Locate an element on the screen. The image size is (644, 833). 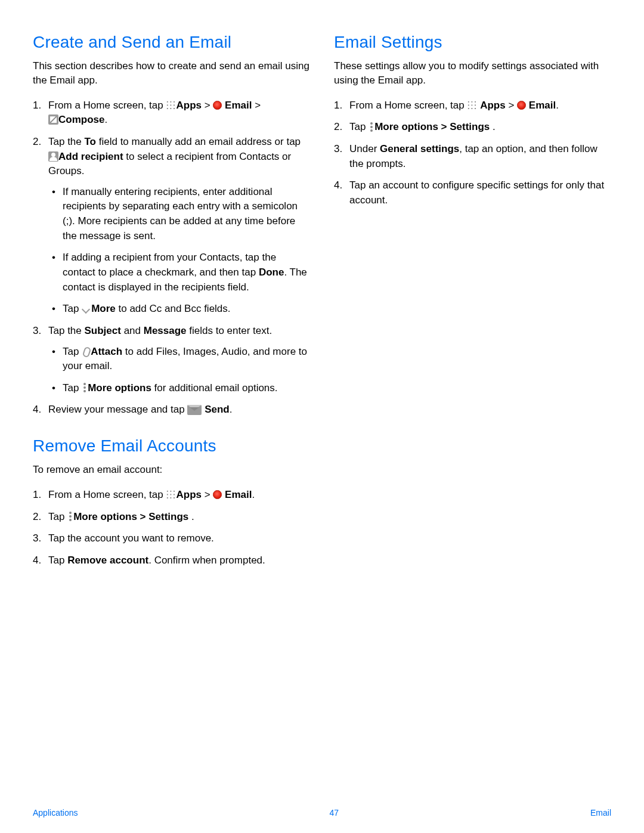
substeps-2: If manually entering recipients, enter a… is located at coordinates (179, 250).